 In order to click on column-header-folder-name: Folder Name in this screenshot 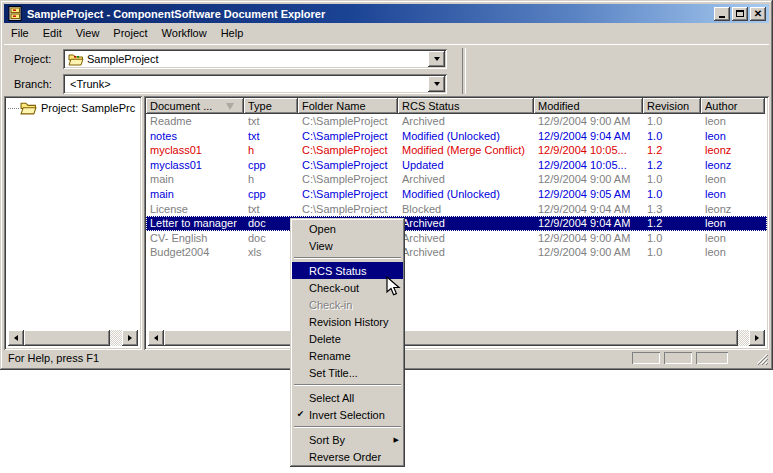, I will do `click(348, 106)`.